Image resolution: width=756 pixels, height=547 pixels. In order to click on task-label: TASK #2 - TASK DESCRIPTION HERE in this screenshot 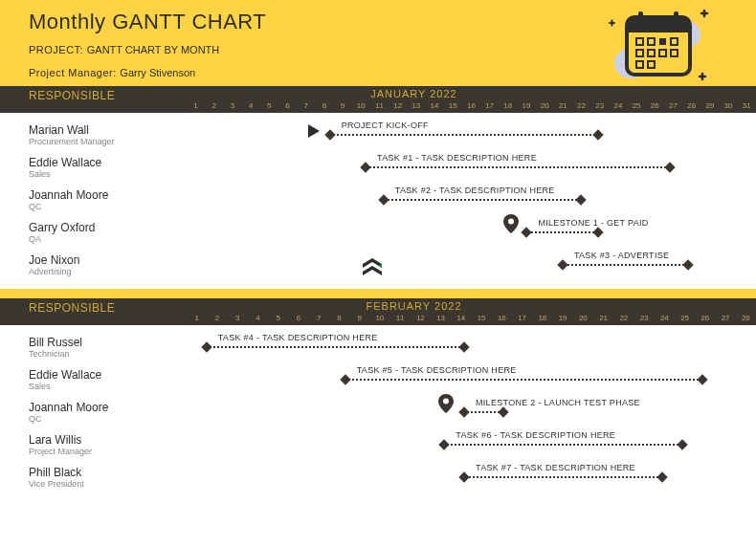, I will do `click(475, 190)`.